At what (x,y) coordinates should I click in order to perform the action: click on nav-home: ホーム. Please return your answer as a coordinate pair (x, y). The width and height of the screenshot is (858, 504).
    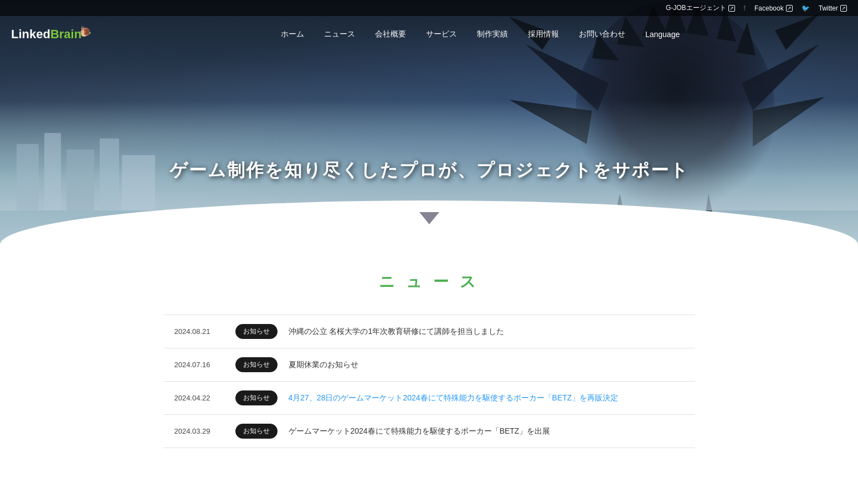
    Looking at the image, I should click on (292, 34).